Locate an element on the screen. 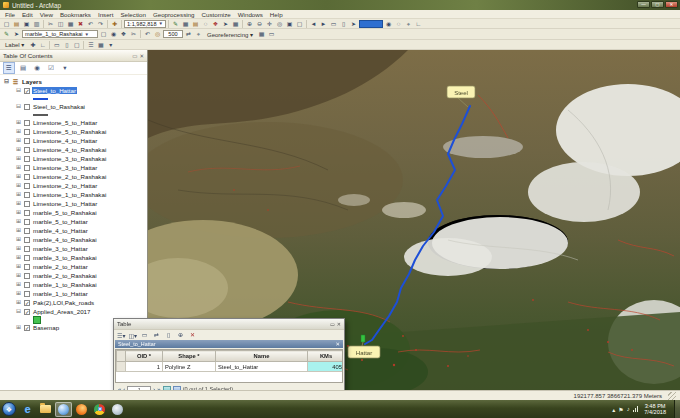  menu-selection: Selection is located at coordinates (132, 14).